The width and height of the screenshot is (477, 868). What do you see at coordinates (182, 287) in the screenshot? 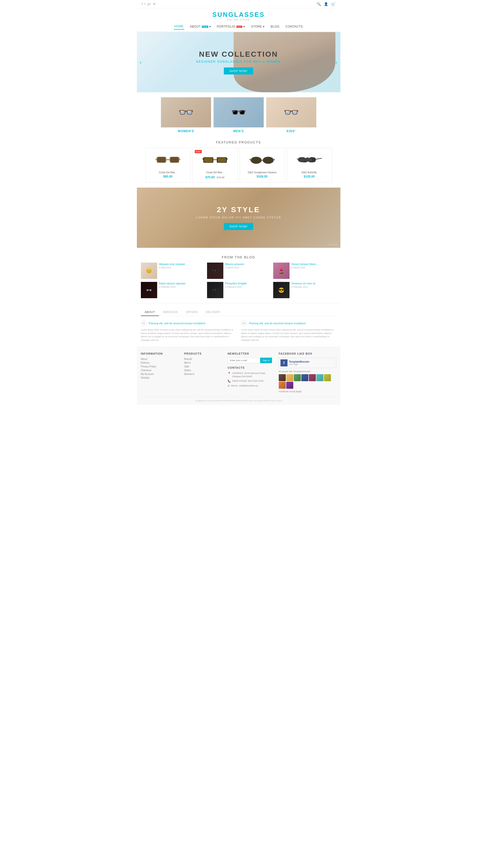
I see `blog-post-4-date: 2 February 2013` at bounding box center [182, 287].